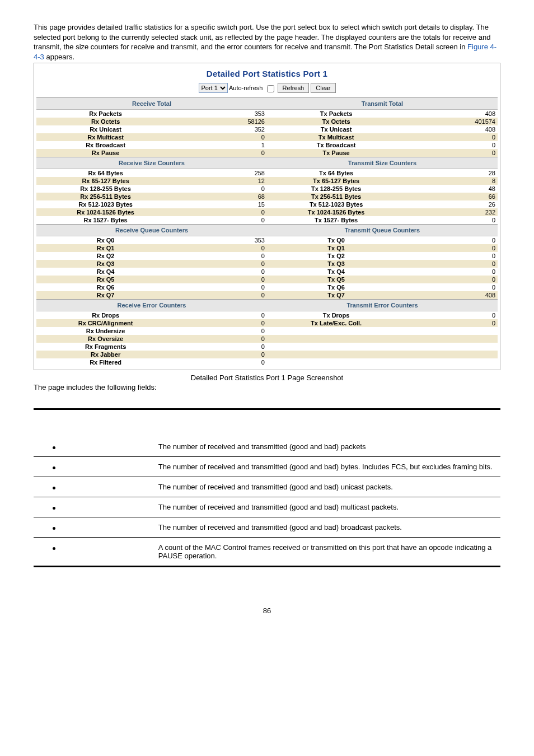 This screenshot has width=534, height=756. Describe the element at coordinates (267, 212) in the screenshot. I see `stats-row: Rx 1024-1526 Bytes0Tx 1024-1526 Bytes232` at that location.